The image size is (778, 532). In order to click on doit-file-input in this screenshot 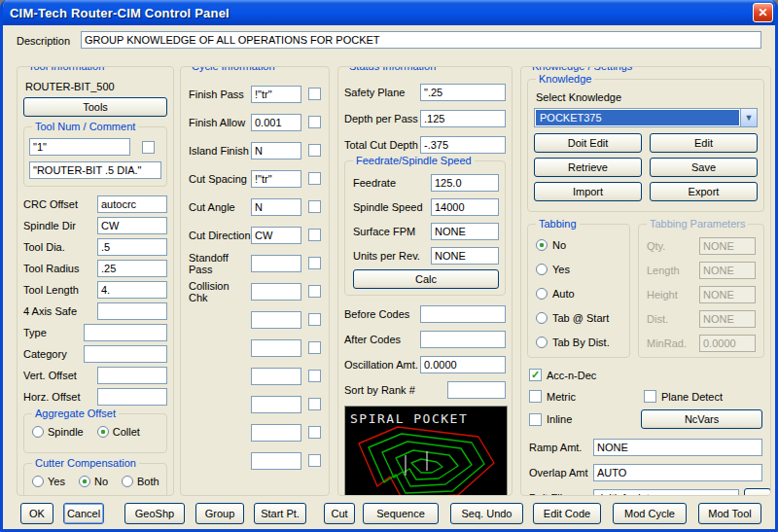, I will do `click(666, 492)`.